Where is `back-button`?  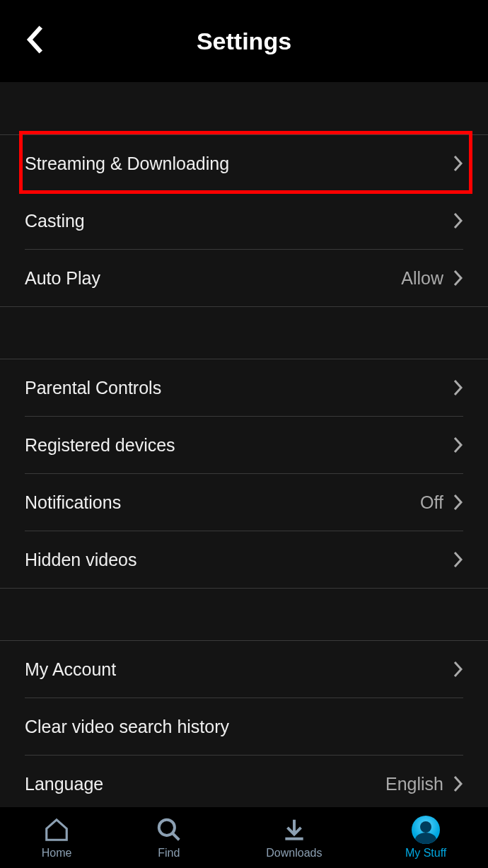
back-button is located at coordinates (35, 41).